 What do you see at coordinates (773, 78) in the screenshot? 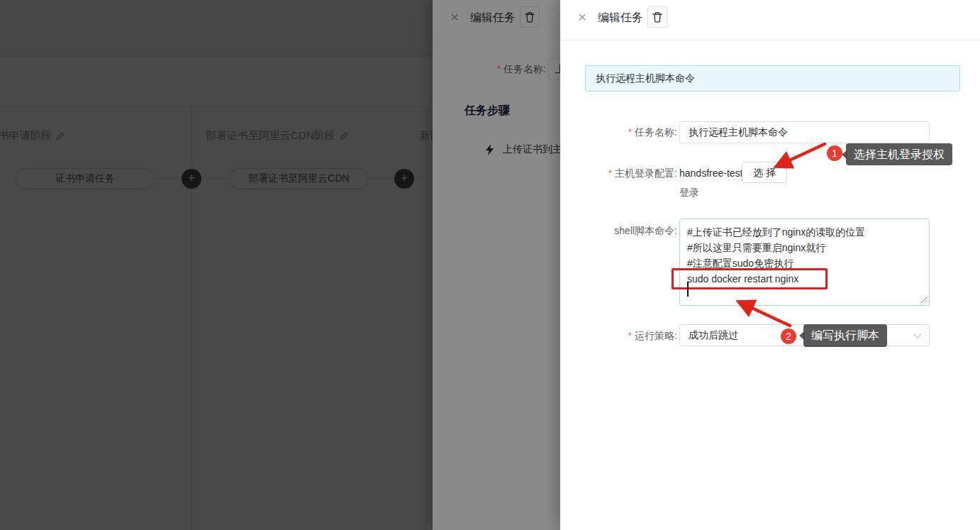
I see `info-alert: 执行远程主机脚本命令` at bounding box center [773, 78].